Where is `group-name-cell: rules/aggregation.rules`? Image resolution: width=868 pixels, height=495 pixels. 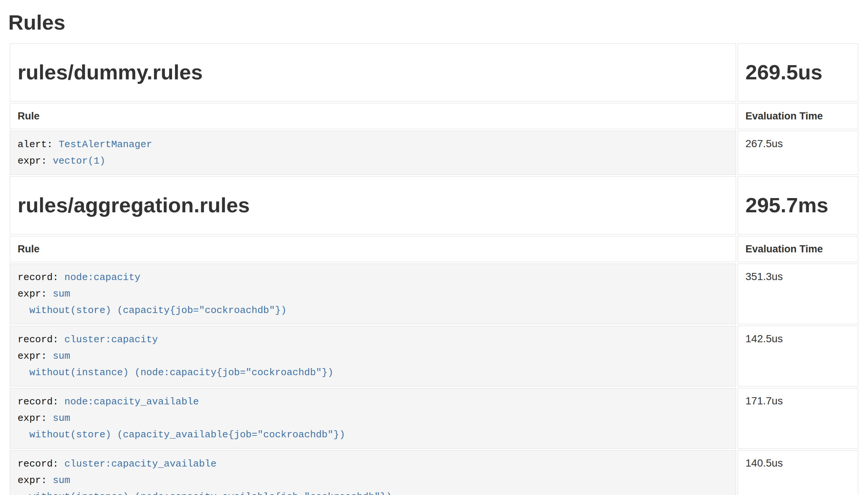
group-name-cell: rules/aggregation.rules is located at coordinates (373, 205).